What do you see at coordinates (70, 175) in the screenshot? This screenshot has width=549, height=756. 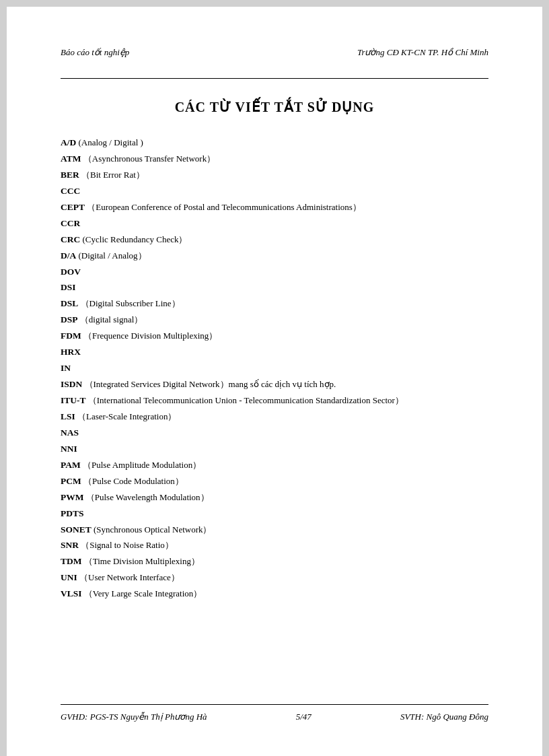 I see `abbr-term: BER` at bounding box center [70, 175].